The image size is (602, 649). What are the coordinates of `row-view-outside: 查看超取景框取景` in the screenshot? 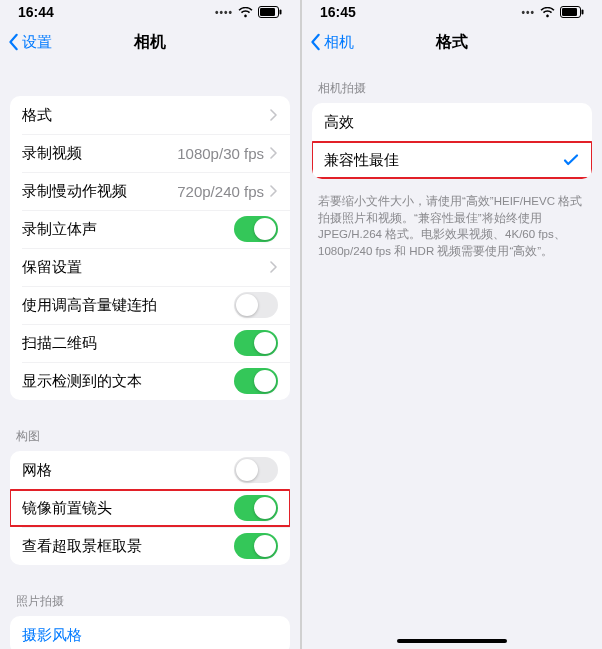 It's located at (150, 546).